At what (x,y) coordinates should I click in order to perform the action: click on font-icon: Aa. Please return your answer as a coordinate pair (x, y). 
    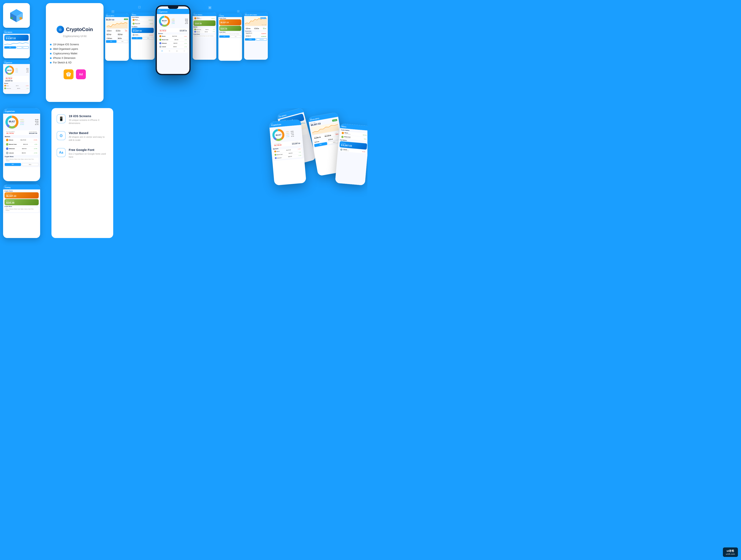
    Looking at the image, I should click on (61, 153).